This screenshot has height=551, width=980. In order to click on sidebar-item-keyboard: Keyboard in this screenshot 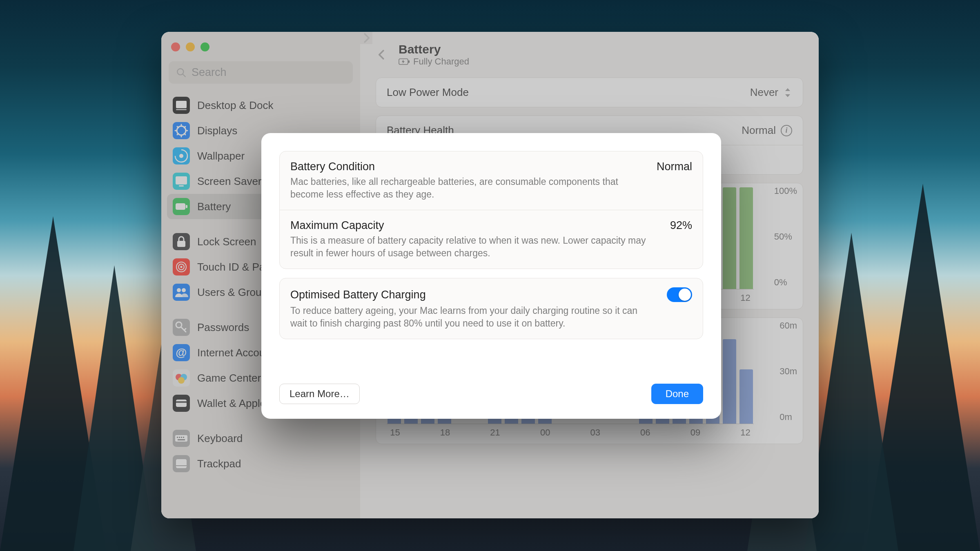, I will do `click(261, 438)`.